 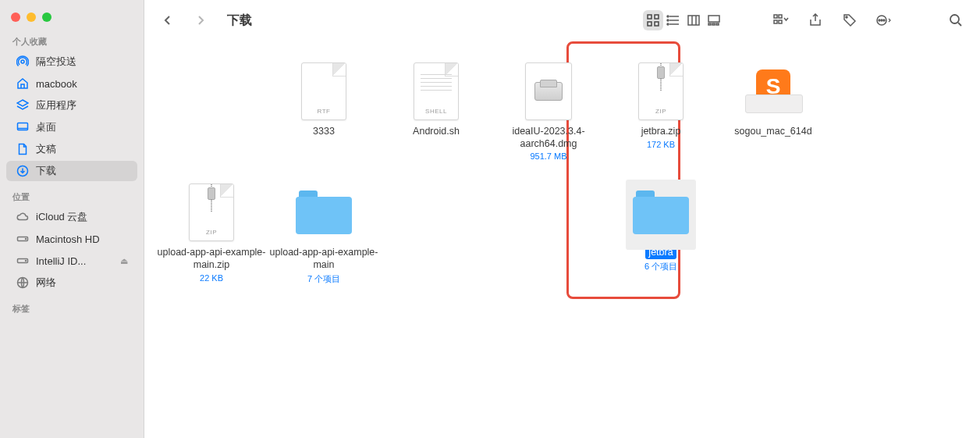 I want to click on window-controls, so click(x=72, y=20).